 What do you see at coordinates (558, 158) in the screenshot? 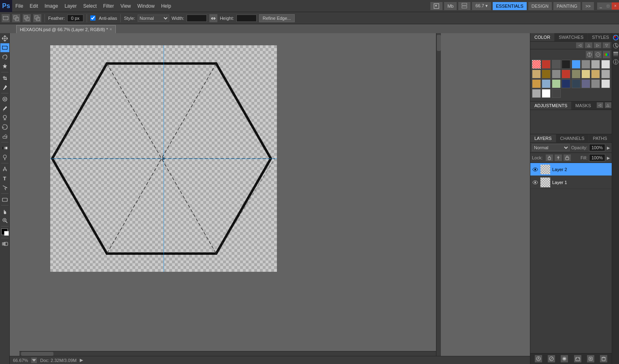
I see `lock-position-btn` at bounding box center [558, 158].